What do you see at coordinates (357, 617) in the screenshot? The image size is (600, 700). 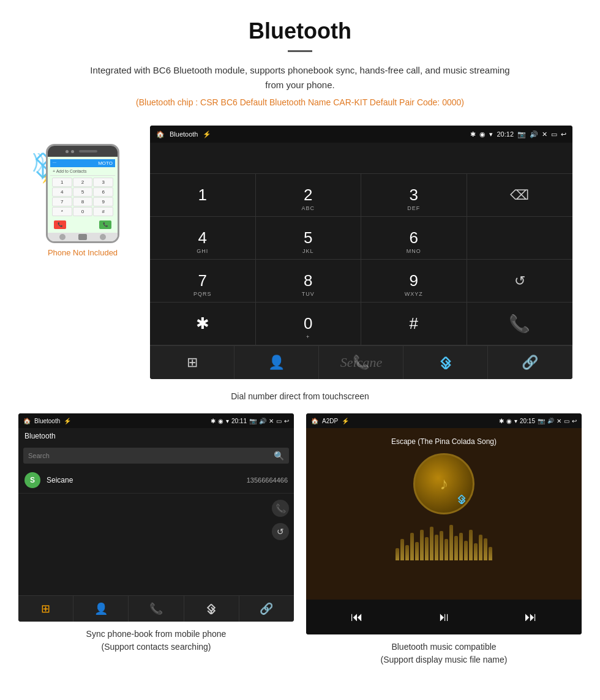 I see `music-prev-btn: ⏮` at bounding box center [357, 617].